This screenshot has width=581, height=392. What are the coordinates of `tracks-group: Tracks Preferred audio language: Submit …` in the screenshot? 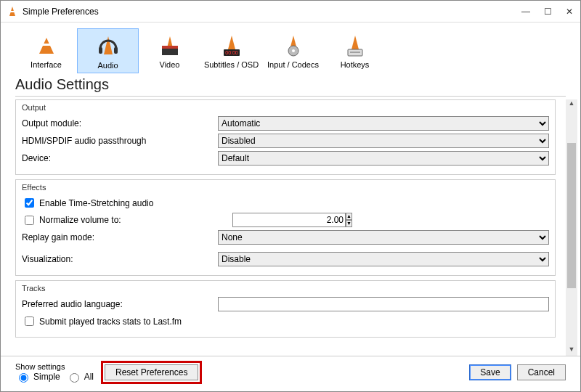 It's located at (285, 309).